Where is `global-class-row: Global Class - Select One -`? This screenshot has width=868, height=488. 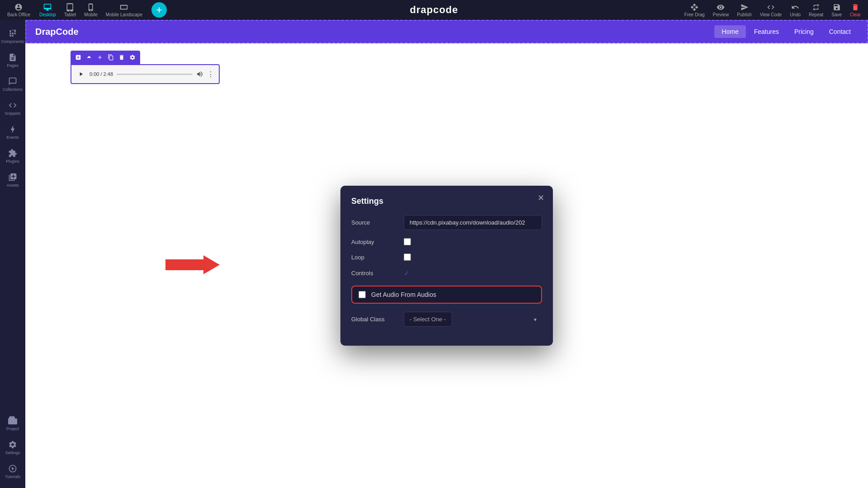
global-class-row: Global Class - Select One - is located at coordinates (447, 319).